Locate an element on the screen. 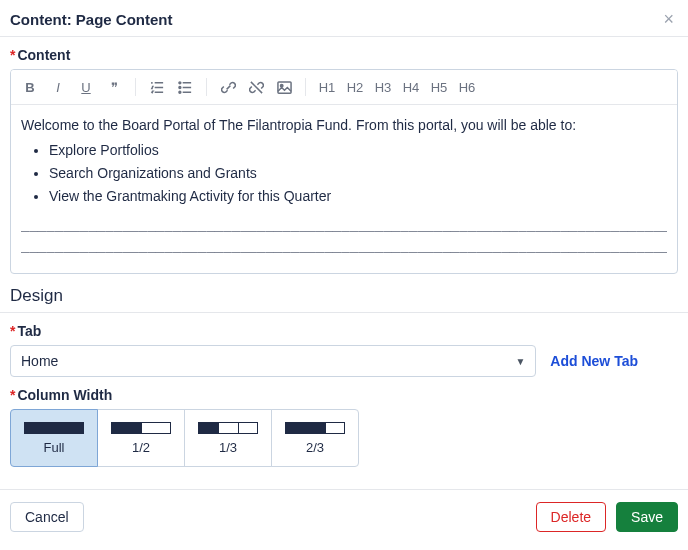 The image size is (688, 550). column-width-option-two-thirds: 2/3 is located at coordinates (315, 438).